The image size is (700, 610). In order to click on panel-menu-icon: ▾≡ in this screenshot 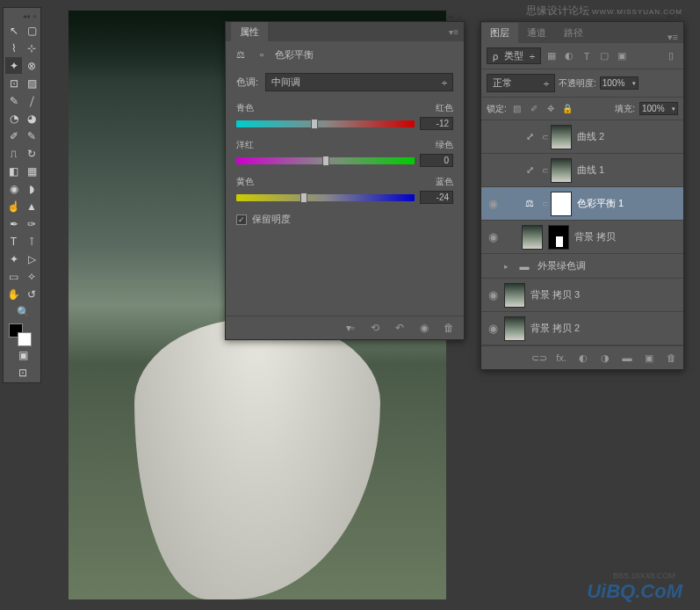, I will do `click(453, 32)`.